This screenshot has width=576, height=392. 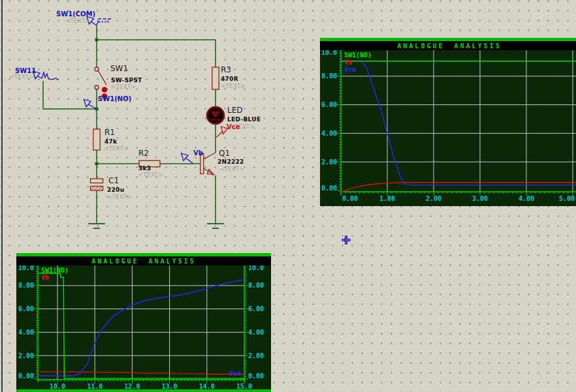 I want to click on svg-text: 5.00, so click(x=567, y=198).